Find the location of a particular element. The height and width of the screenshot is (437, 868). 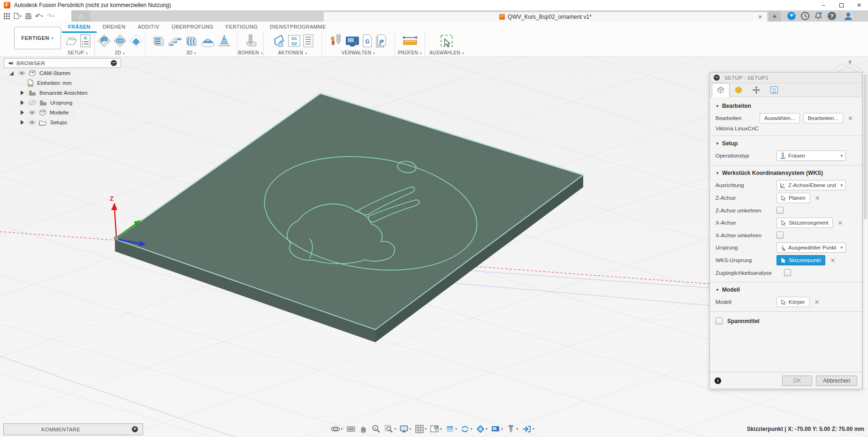

dialog-minus-icon: – is located at coordinates (717, 78).